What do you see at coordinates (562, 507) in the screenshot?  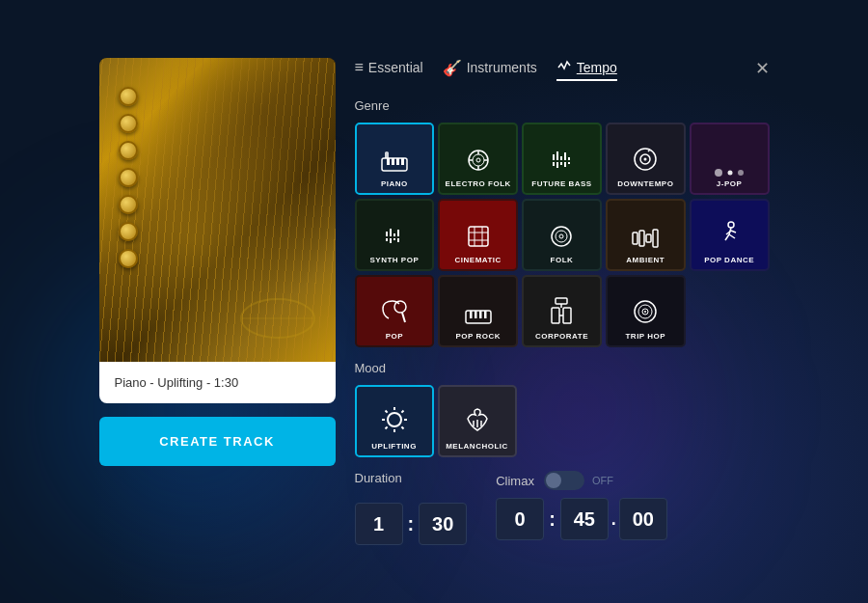 I see `bottom-row: Duration 1 : 30 Climax OFF` at bounding box center [562, 507].